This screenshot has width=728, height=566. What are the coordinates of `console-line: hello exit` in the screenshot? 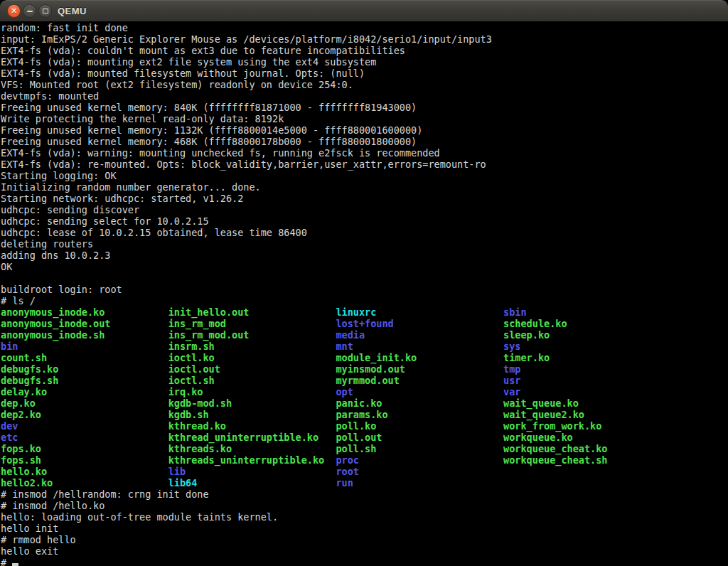 It's located at (364, 551).